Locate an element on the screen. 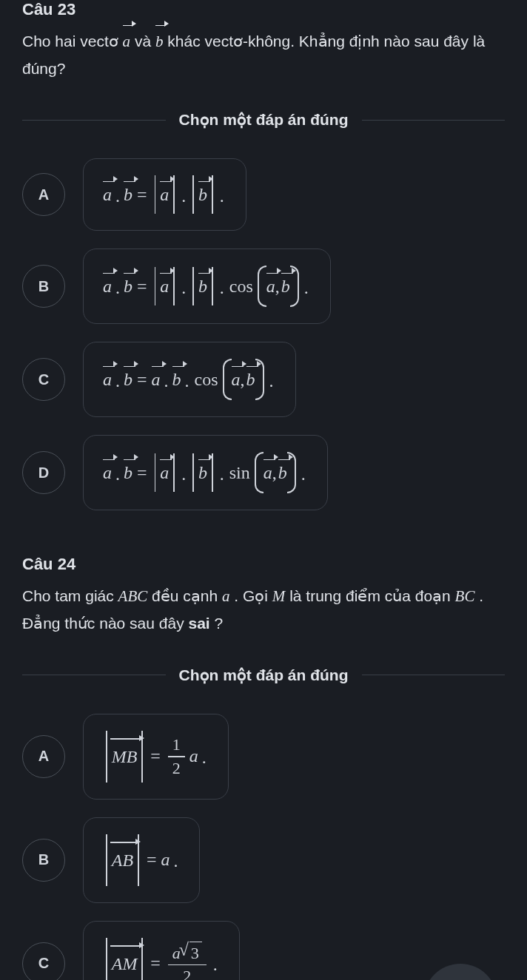  formula: MB = 1 2 a . is located at coordinates (155, 757).